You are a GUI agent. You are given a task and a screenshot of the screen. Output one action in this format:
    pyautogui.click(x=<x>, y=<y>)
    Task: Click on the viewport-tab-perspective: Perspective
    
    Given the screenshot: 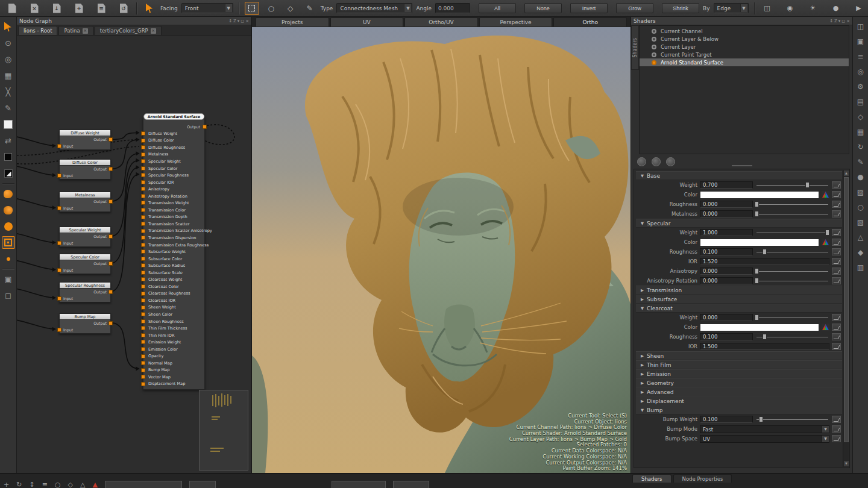 What is the action you would take?
    pyautogui.click(x=516, y=22)
    